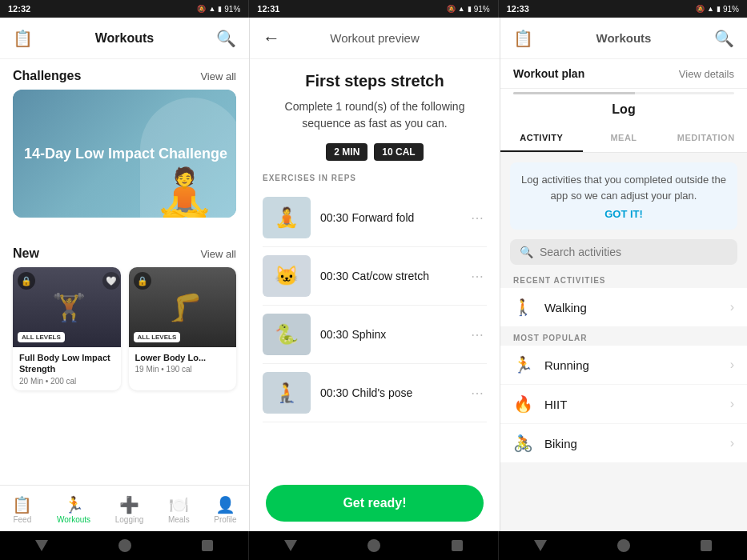 The image size is (747, 560). What do you see at coordinates (624, 139) in the screenshot?
I see `log-tabs: ACTIVITY MEAL MEDITATION` at bounding box center [624, 139].